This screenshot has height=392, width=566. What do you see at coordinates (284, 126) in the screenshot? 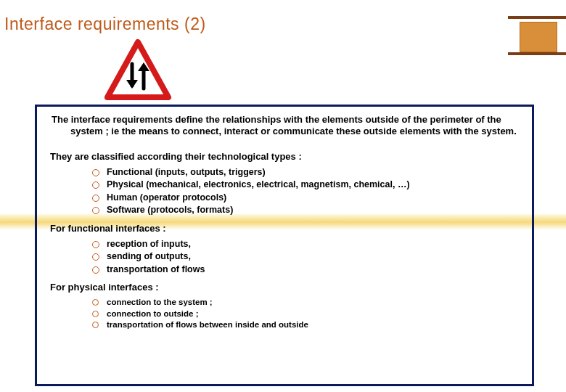
I see `intro-paragraph: The interface requirements define the re…` at bounding box center [284, 126].